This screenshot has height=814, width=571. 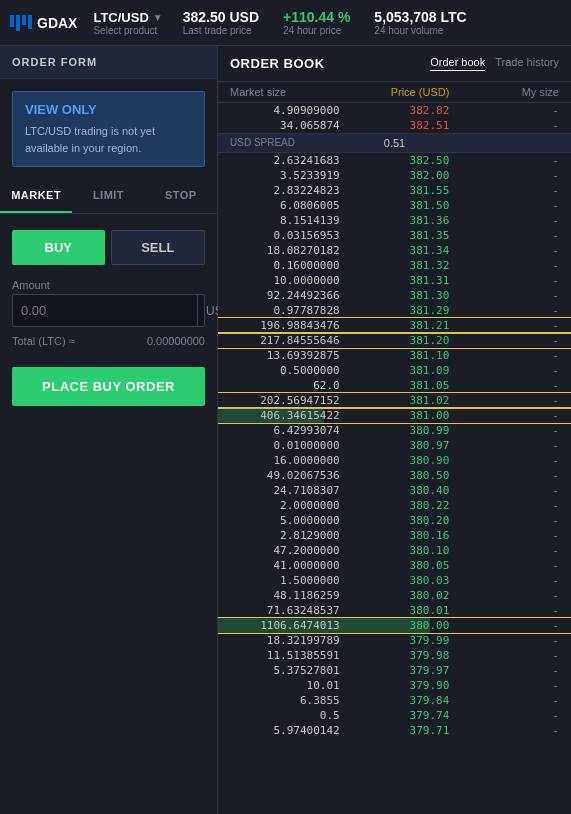 What do you see at coordinates (58, 248) in the screenshot?
I see `buy-button: BUY` at bounding box center [58, 248].